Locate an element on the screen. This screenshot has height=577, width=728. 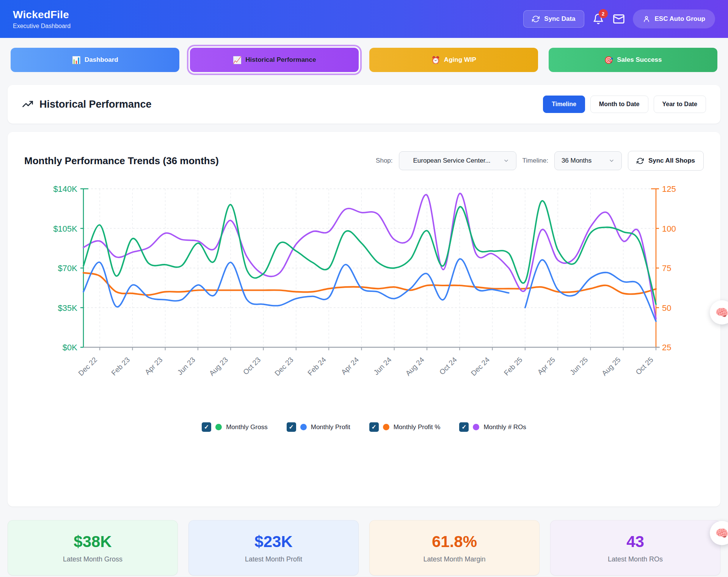
legend-item-monthly-profit-pct: ✓ Monthly Profit % is located at coordinates (405, 427).